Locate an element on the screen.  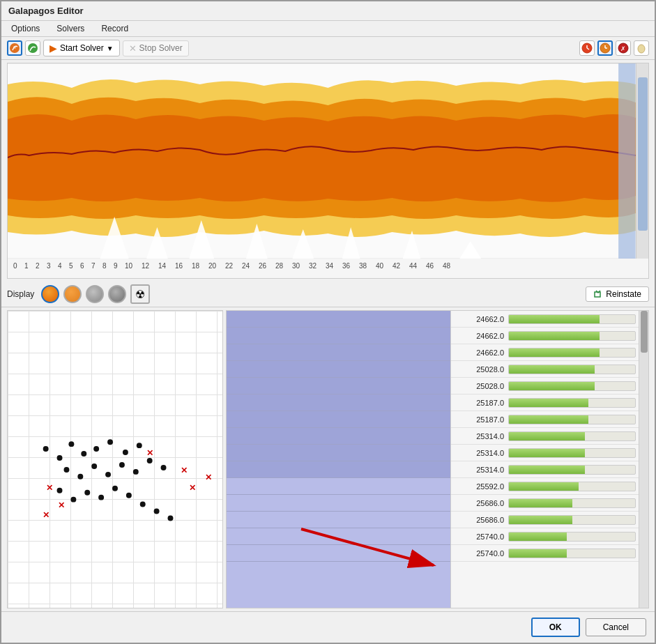
ok-button: OK is located at coordinates (556, 627).